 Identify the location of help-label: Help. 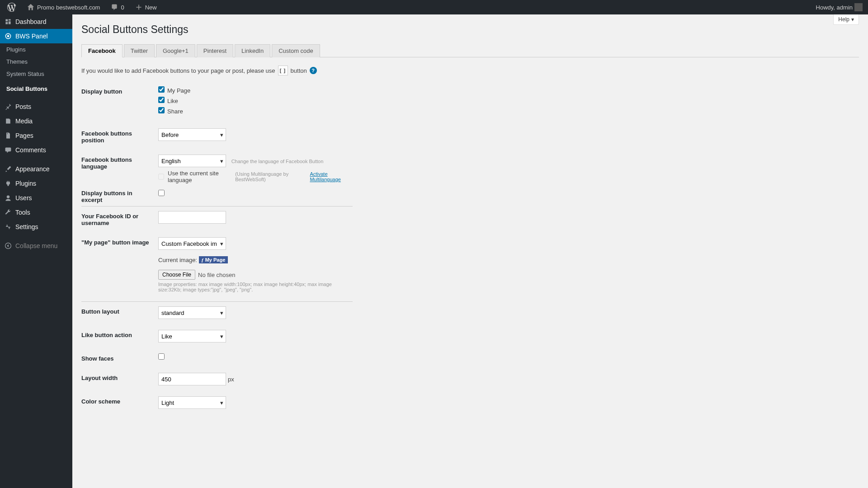
(844, 19).